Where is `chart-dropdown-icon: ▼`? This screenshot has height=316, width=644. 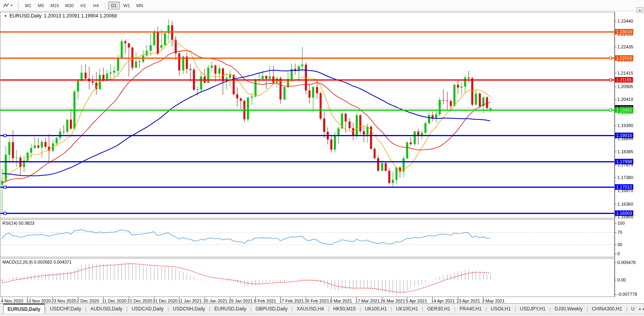 chart-dropdown-icon: ▼ is located at coordinates (6, 16).